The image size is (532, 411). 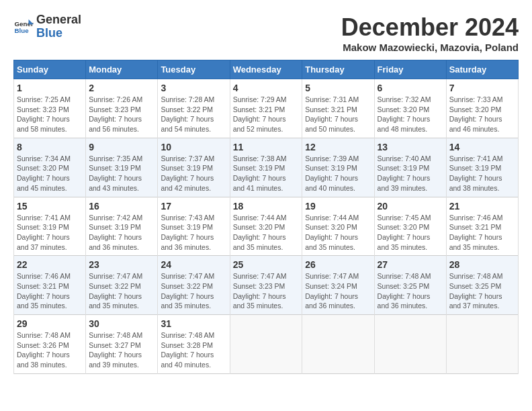 I want to click on day-number: 4, so click(x=266, y=88).